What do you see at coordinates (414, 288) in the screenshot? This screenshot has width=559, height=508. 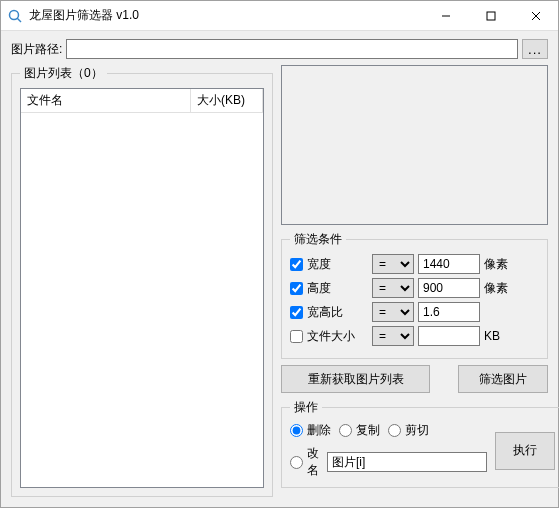 I see `filter-row-height: 高度 = 像素` at bounding box center [414, 288].